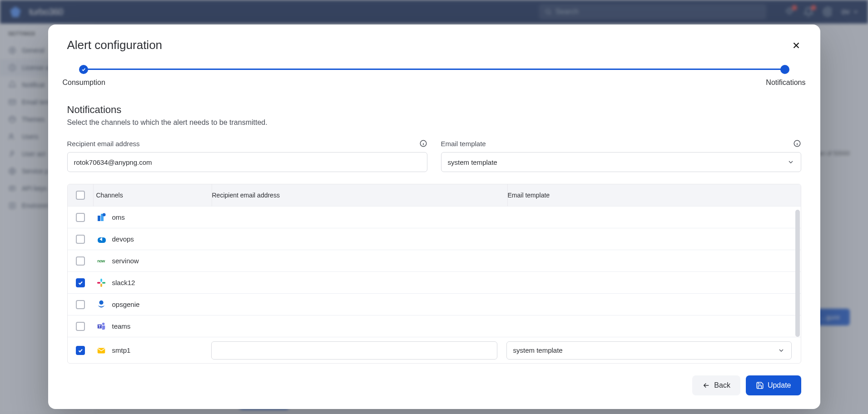 This screenshot has width=868, height=414. Describe the element at coordinates (434, 123) in the screenshot. I see `section-subtitle: Select the channels to which the alert n…` at that location.